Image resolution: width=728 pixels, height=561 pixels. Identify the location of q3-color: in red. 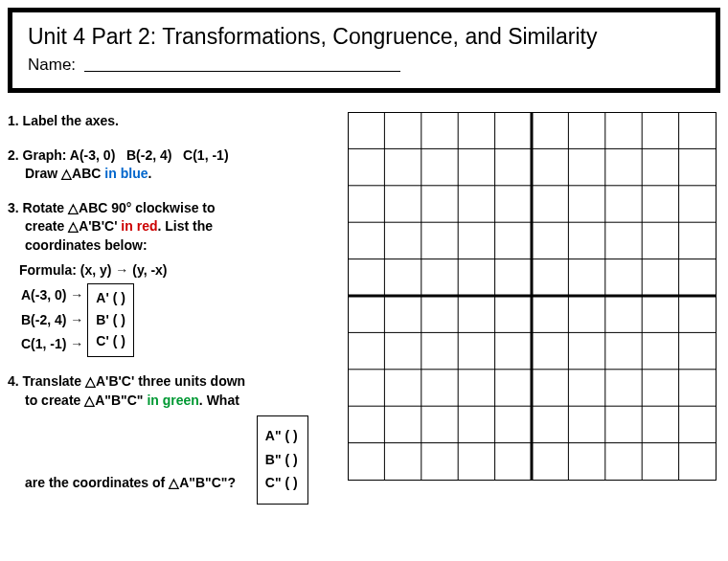
(139, 226).